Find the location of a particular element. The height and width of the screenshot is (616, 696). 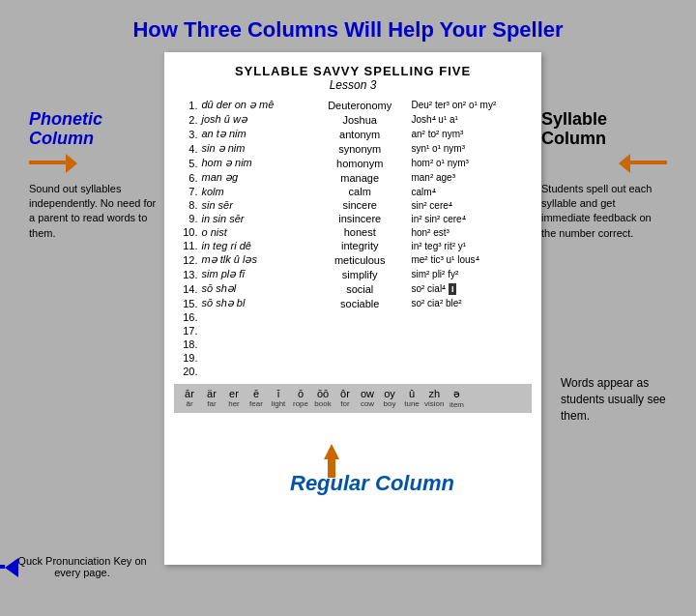

table-row: 9.in sin sērinsincerein² sin² cere⁴ is located at coordinates (353, 219).